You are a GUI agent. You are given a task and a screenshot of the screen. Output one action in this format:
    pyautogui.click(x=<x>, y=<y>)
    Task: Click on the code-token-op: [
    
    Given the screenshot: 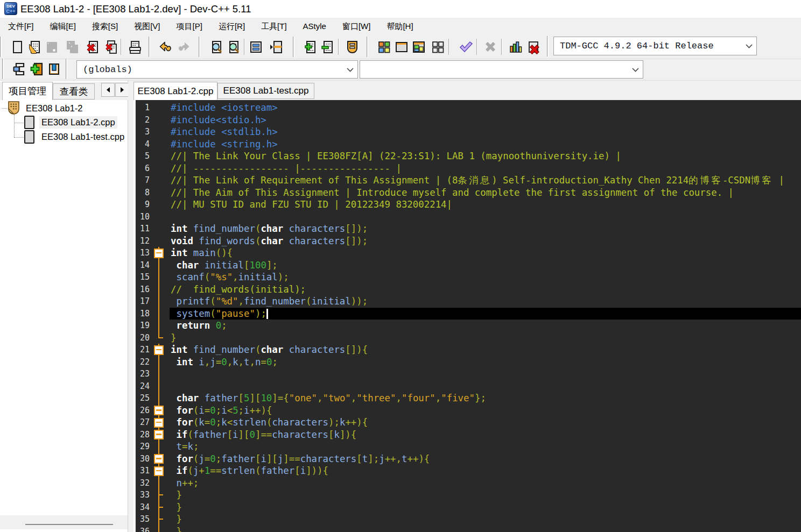 What is the action you would take?
    pyautogui.click(x=241, y=398)
    